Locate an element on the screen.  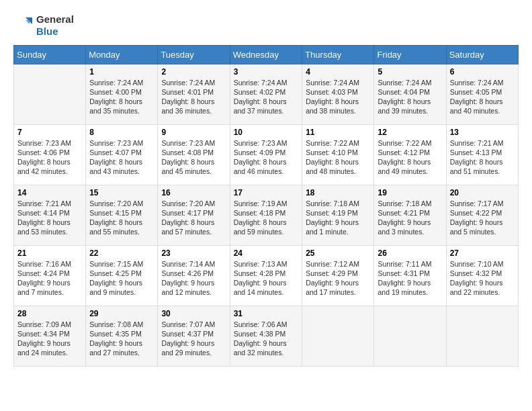
logo-general: General is located at coordinates (55, 19).